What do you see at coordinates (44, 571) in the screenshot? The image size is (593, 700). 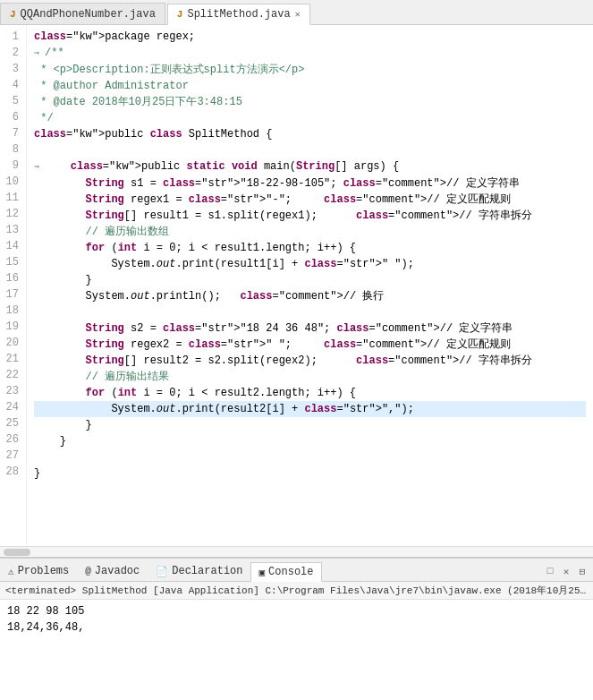 I see `problems-label: Problems` at bounding box center [44, 571].